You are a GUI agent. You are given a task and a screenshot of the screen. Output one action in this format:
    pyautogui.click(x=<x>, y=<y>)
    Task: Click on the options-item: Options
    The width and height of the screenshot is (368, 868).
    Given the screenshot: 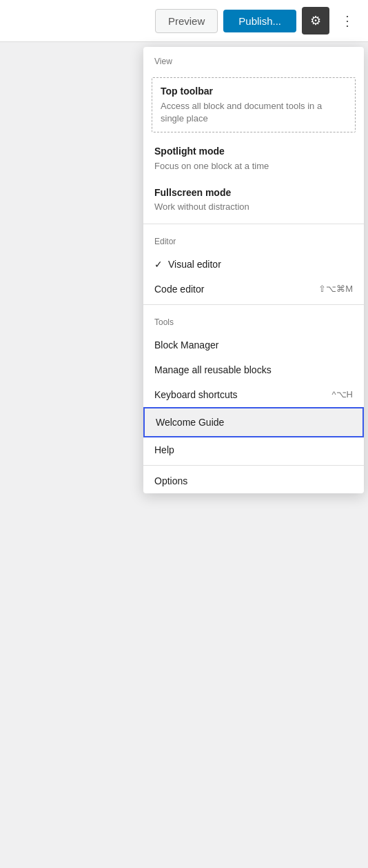 What is the action you would take?
    pyautogui.click(x=254, y=481)
    